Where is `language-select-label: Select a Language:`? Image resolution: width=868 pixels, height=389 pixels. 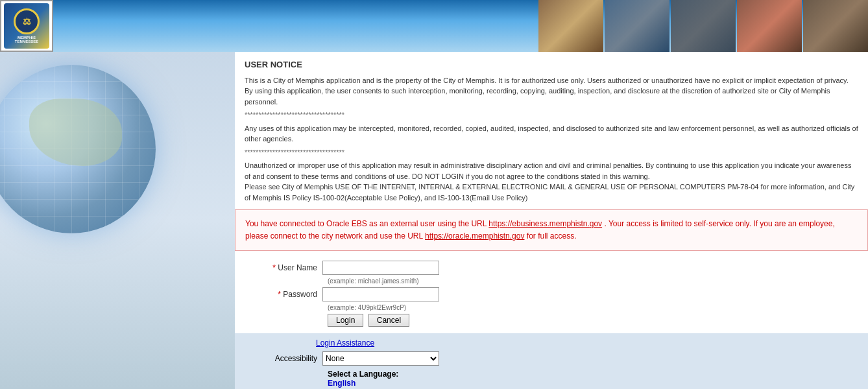
language-select-label: Select a Language: is located at coordinates (363, 374).